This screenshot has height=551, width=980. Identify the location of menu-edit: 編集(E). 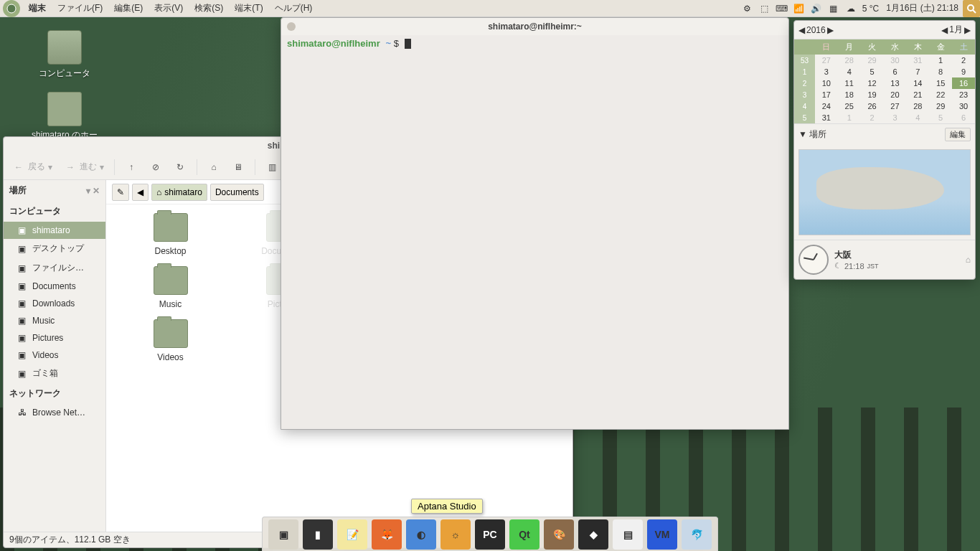
(128, 9).